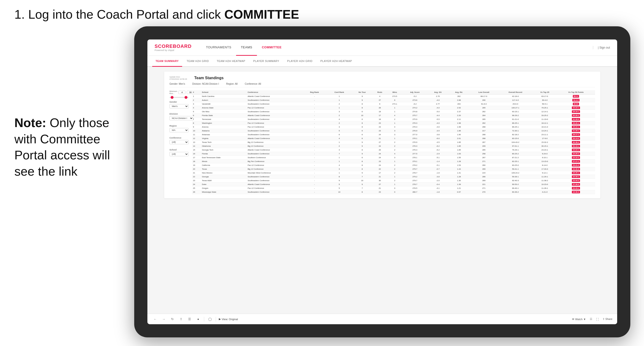 The height and width of the screenshot is (346, 644). I want to click on cell-vs-top25: 23-11-1, so click(545, 135).